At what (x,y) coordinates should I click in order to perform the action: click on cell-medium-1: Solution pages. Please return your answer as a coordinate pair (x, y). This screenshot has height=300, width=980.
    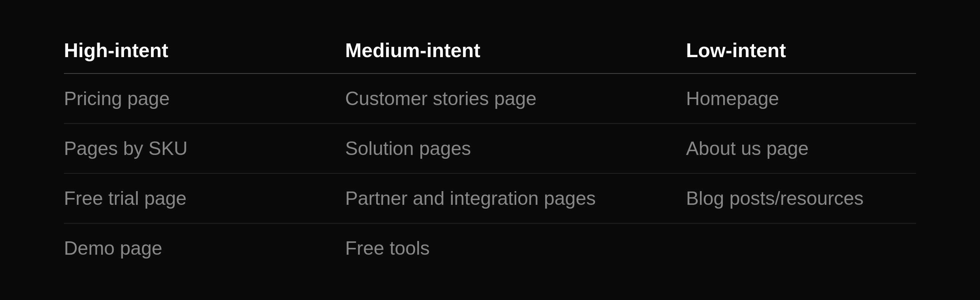
    Looking at the image, I should click on (515, 148).